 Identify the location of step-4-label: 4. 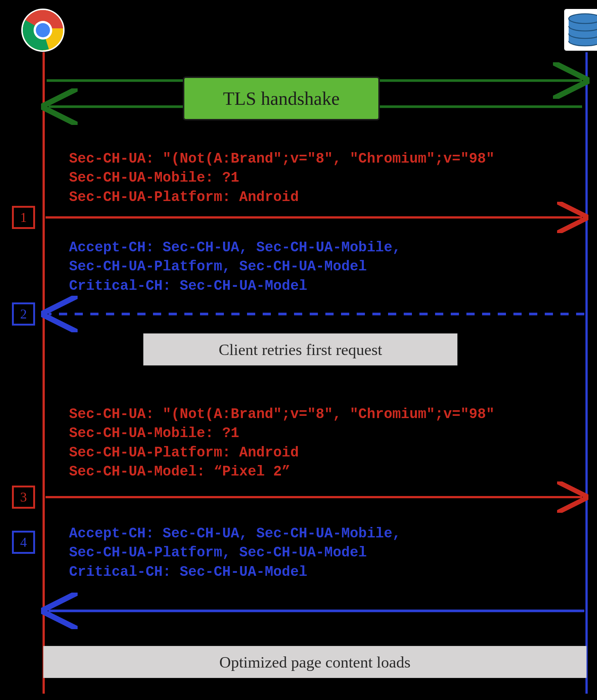
(24, 542).